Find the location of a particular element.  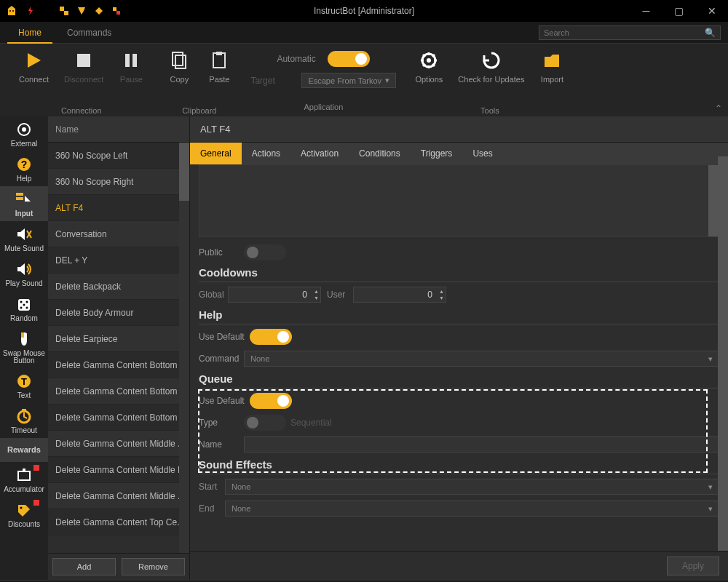

remove-button: Remove is located at coordinates (153, 567).